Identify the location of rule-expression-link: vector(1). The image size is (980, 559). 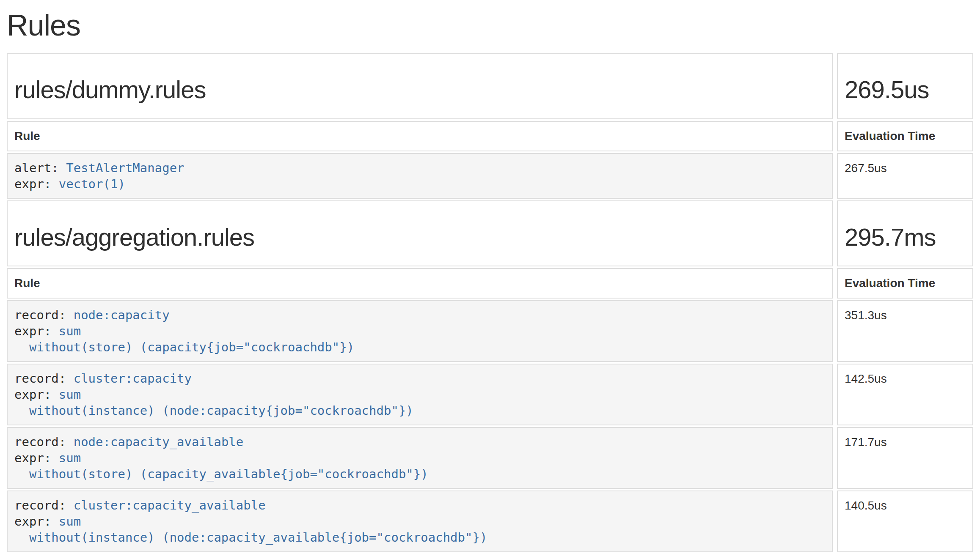
(92, 184).